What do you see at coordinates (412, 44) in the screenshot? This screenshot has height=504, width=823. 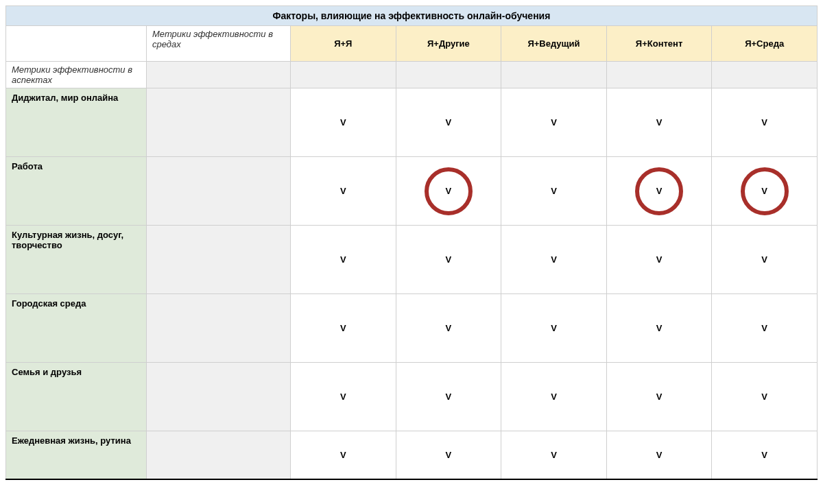 I see `column-header-row: Метрики эффективности в средах Я+Я Я+Дру…` at bounding box center [412, 44].